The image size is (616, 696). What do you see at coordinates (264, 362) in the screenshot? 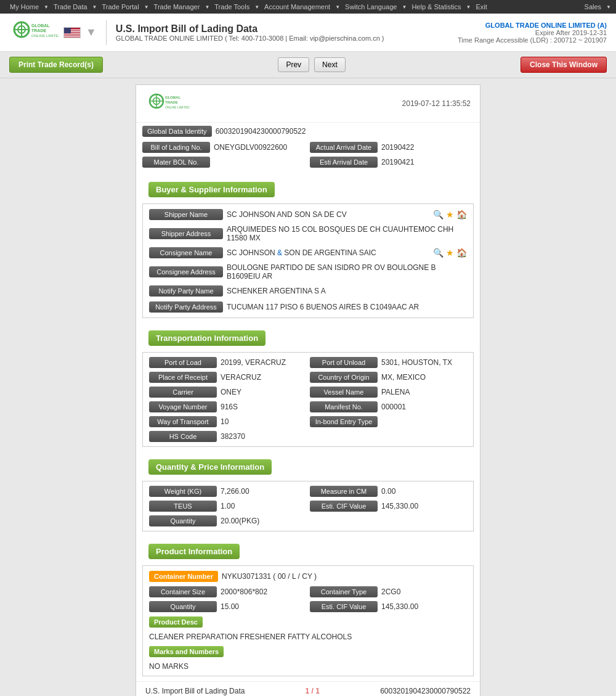
I see `port-of-load-value: 20199, VERACRUZ` at bounding box center [264, 362].